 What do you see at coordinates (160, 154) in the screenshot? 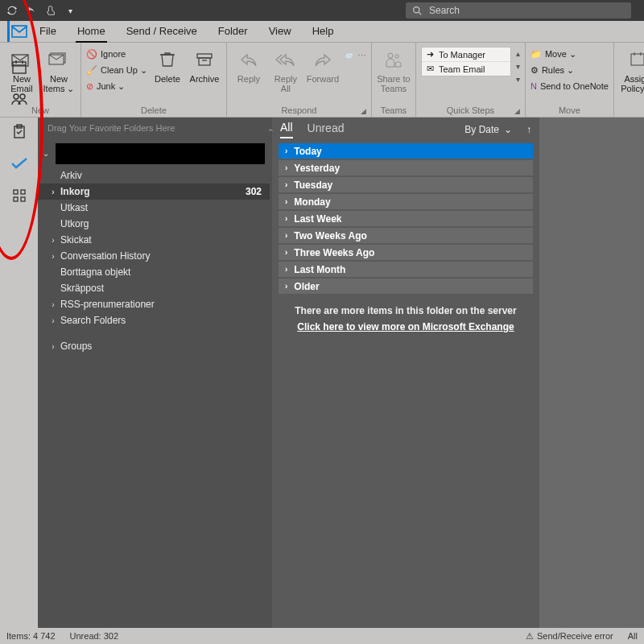
I see `account-header-redacted` at bounding box center [160, 154].